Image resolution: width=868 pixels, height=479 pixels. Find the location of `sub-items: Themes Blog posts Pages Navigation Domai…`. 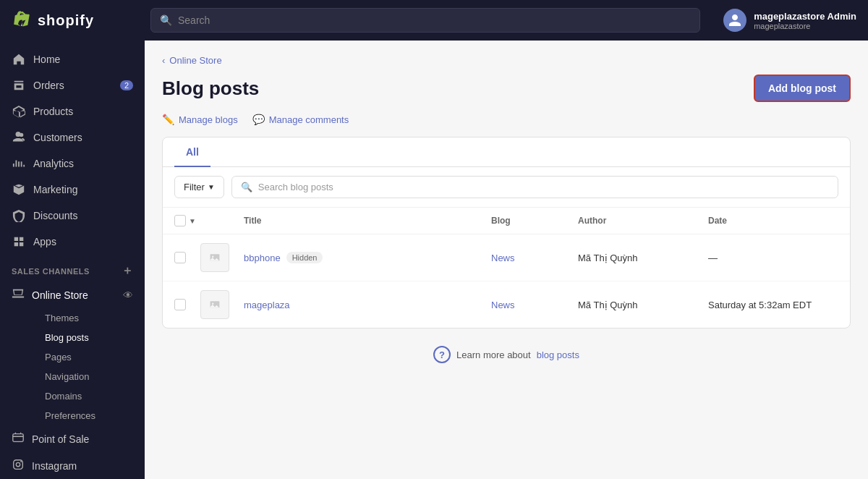

sub-items: Themes Blog posts Pages Navigation Domai… is located at coordinates (72, 367).